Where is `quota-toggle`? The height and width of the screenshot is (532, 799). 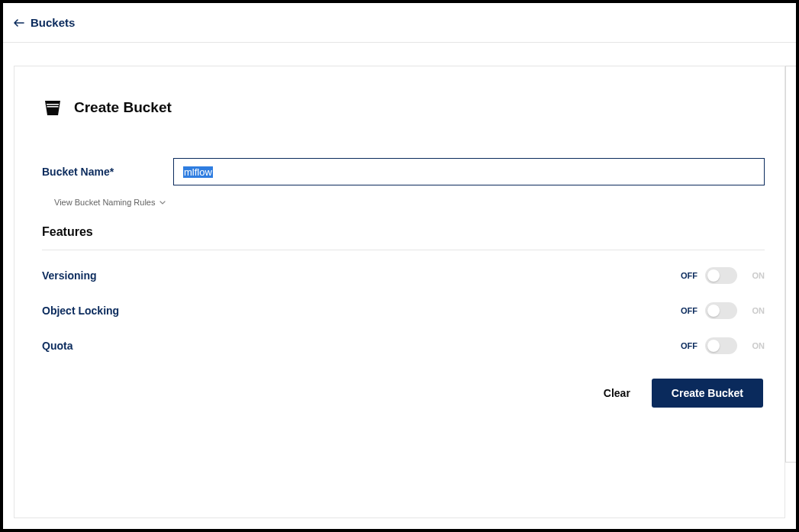 quota-toggle is located at coordinates (721, 346).